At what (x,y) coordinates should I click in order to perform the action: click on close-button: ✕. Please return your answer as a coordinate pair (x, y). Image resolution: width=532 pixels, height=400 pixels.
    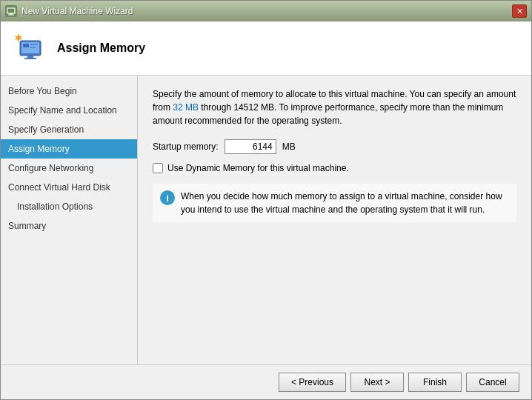
    Looking at the image, I should click on (519, 11).